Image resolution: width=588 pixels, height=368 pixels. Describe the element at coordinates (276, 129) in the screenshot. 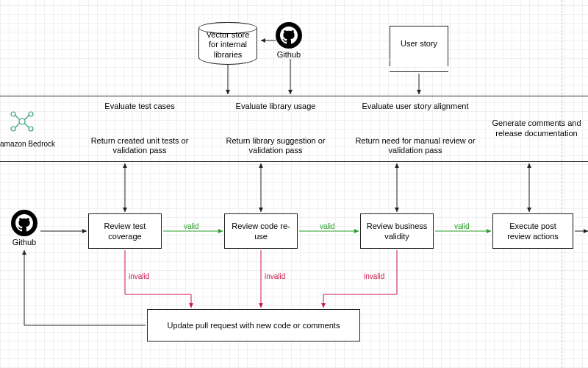

I see `band-col-2: Evaluate library usage Return library su…` at that location.